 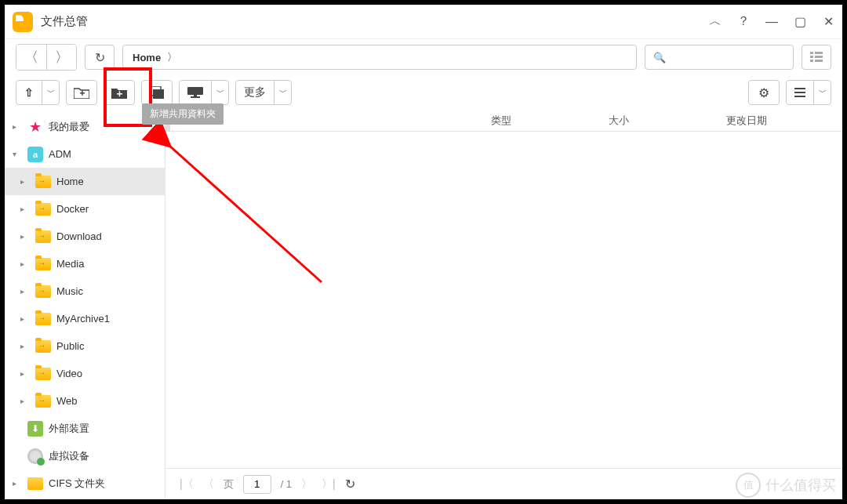 I want to click on sidebar-folder-video: ▸ Video, so click(x=85, y=373).